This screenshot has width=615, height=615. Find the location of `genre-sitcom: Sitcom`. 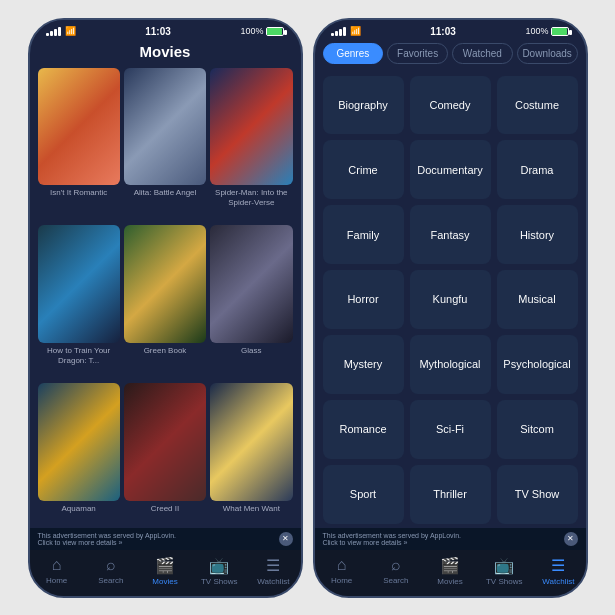

genre-sitcom: Sitcom is located at coordinates (538, 430).